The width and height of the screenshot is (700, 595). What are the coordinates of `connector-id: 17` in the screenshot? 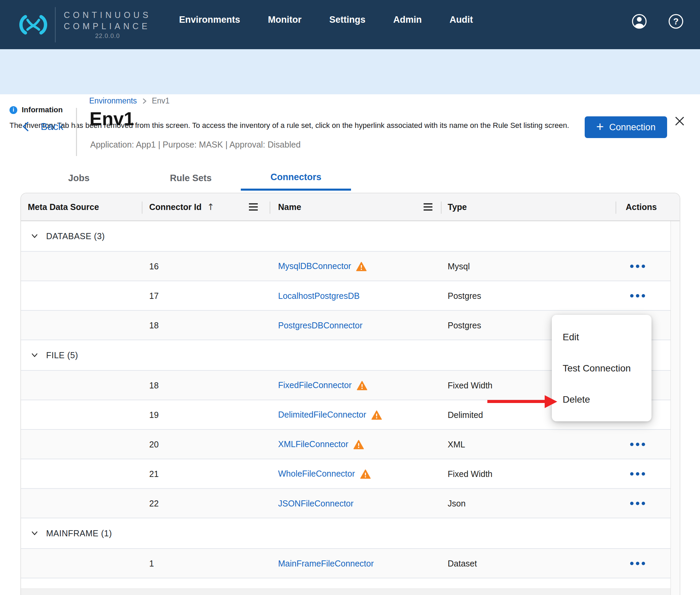 It's located at (154, 296).